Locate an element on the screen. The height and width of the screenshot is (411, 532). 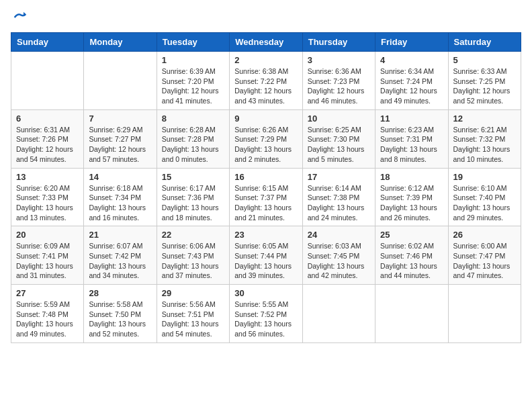
day-number: 7 is located at coordinates (120, 118).